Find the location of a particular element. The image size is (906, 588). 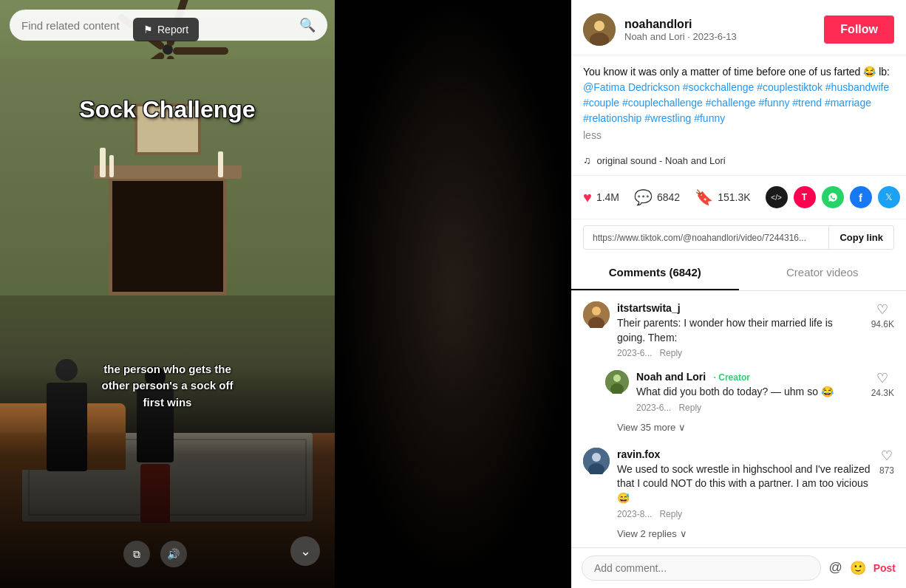

heart-icon: ♥ is located at coordinates (587, 198).